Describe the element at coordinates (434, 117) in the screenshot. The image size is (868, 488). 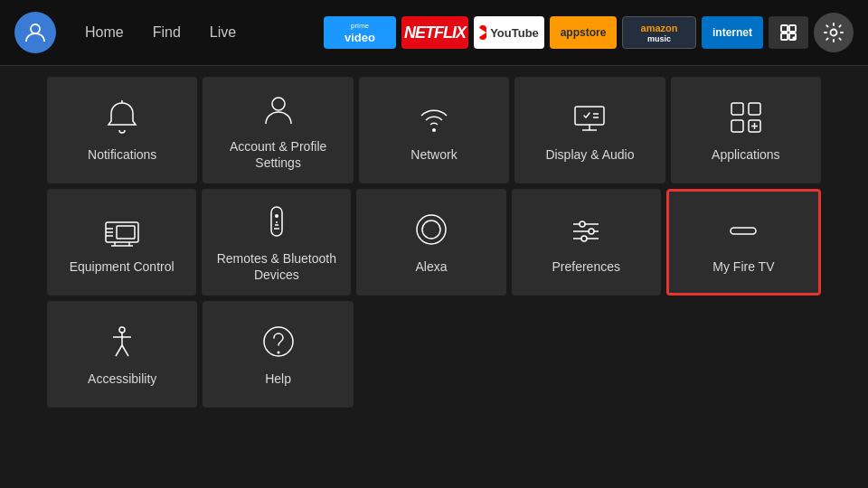
I see `wifi-icon` at that location.